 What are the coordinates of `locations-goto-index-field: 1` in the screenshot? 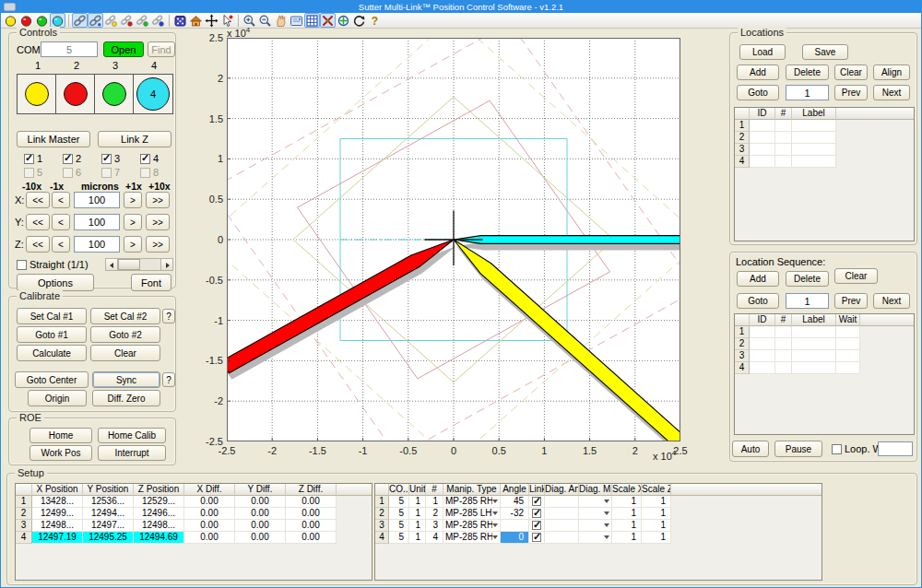 It's located at (808, 92).